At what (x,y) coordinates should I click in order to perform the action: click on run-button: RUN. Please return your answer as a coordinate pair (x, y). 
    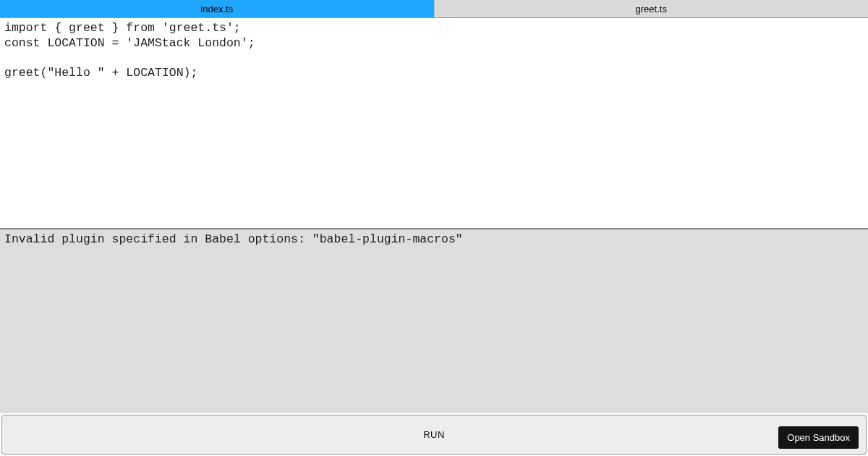
    Looking at the image, I should click on (434, 434).